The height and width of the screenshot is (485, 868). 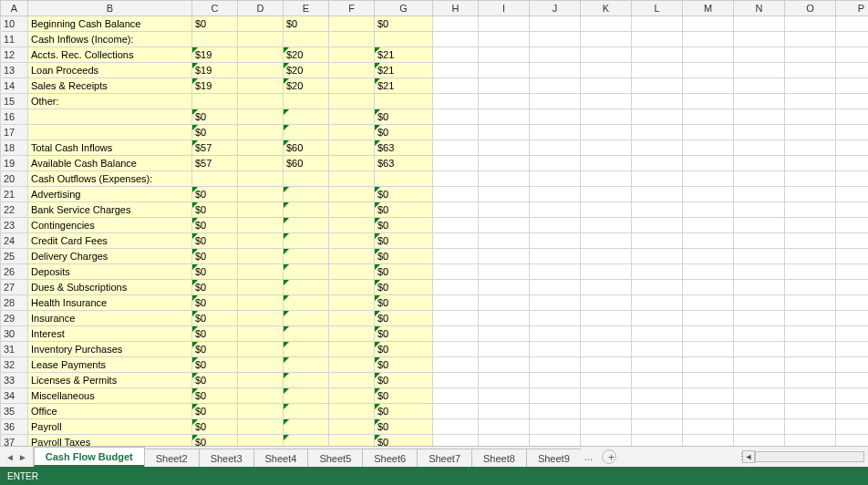 I want to click on cell-N31, so click(x=760, y=350).